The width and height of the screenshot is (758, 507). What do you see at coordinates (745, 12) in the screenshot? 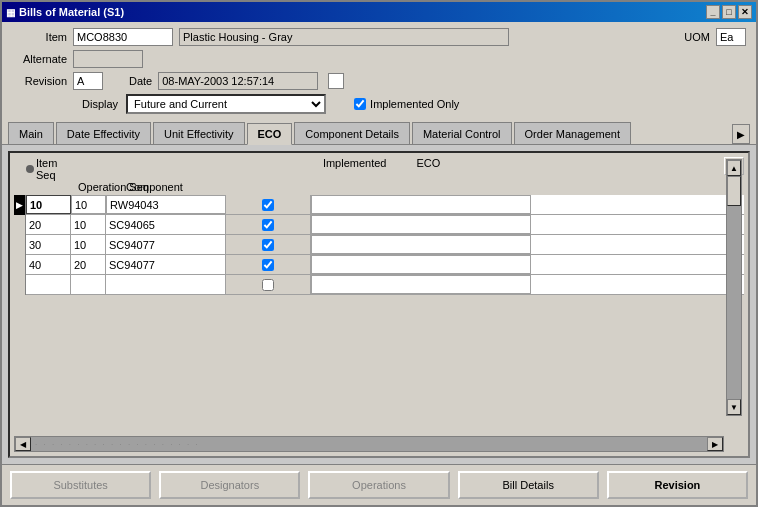
I see `close-button: ✕` at bounding box center [745, 12].